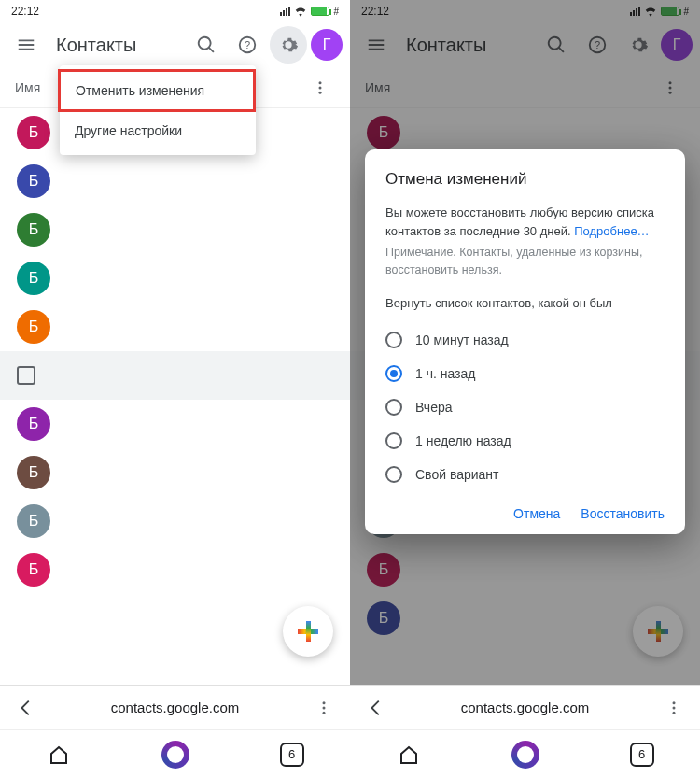  Describe the element at coordinates (158, 110) in the screenshot. I see `settings-dropdown: Отменить изменения Другие настройки` at that location.